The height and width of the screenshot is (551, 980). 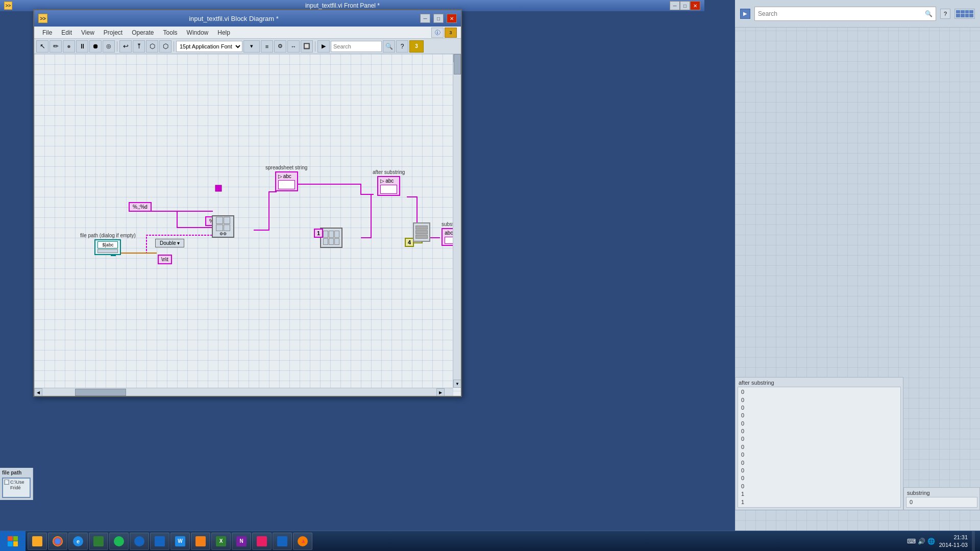 What do you see at coordinates (99, 541) in the screenshot?
I see `taskbar-item-greenbox` at bounding box center [99, 541].